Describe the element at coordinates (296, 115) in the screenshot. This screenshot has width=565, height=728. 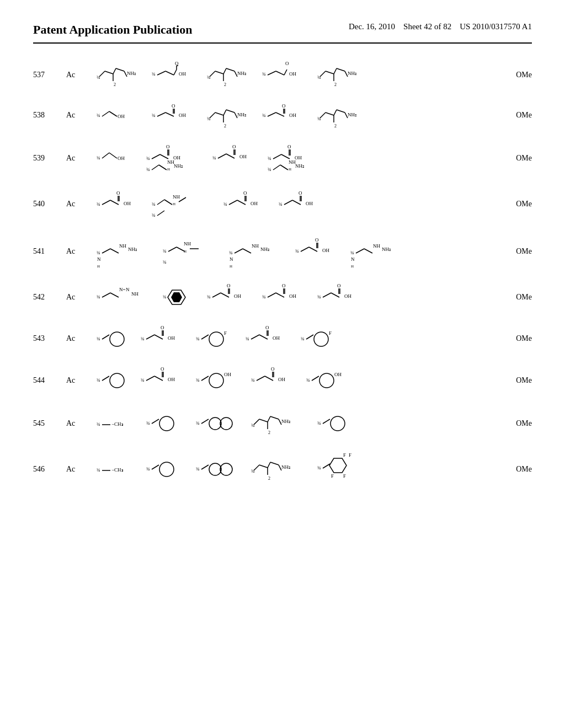
I see `compound-structures-538: ¾ OH ¾ O OH` at that location.